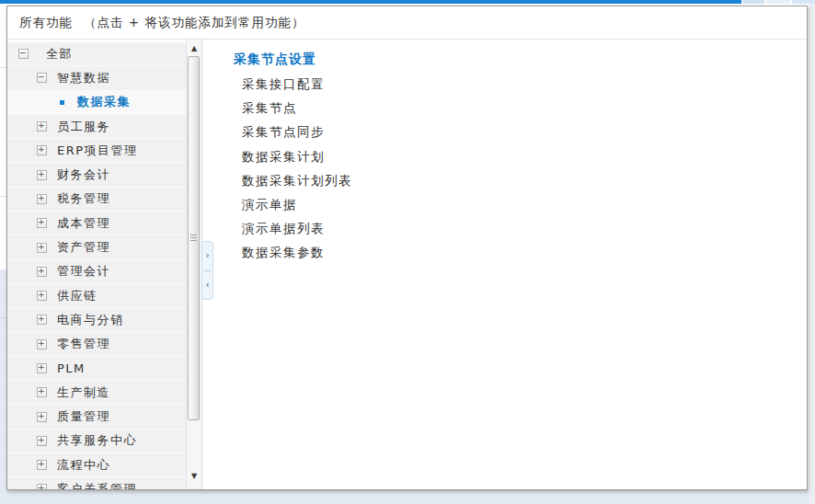 Image resolution: width=815 pixels, height=504 pixels. I want to click on tree-item: + 资产管理, so click(97, 247).